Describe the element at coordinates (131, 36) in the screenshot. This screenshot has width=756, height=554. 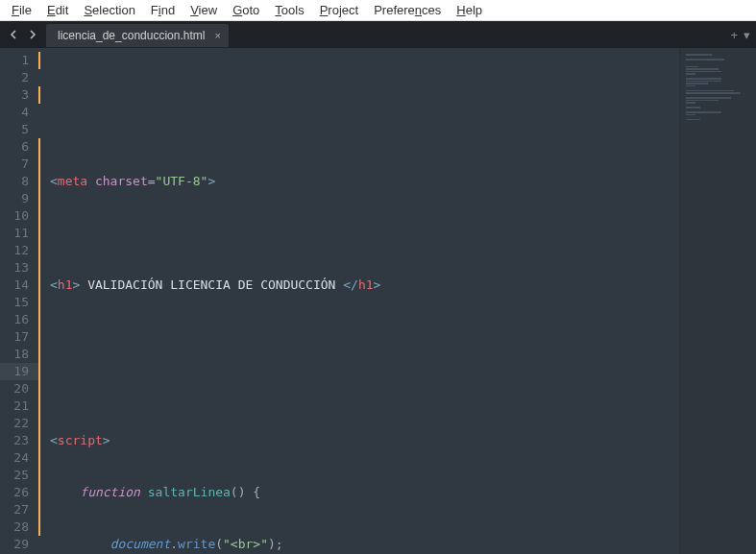
I see `tab-label: licencia_de_conduccion.html` at that location.